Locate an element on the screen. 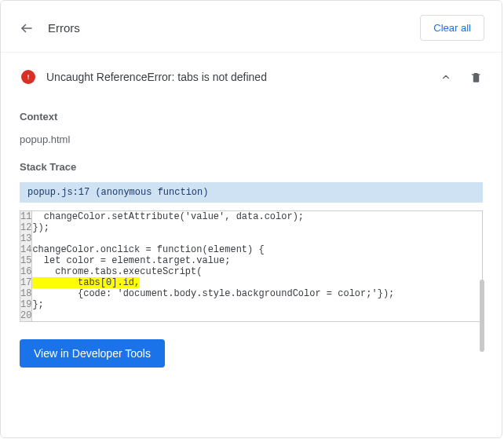  code-line: 14changeColor.onclick = function(element… is located at coordinates (251, 250).